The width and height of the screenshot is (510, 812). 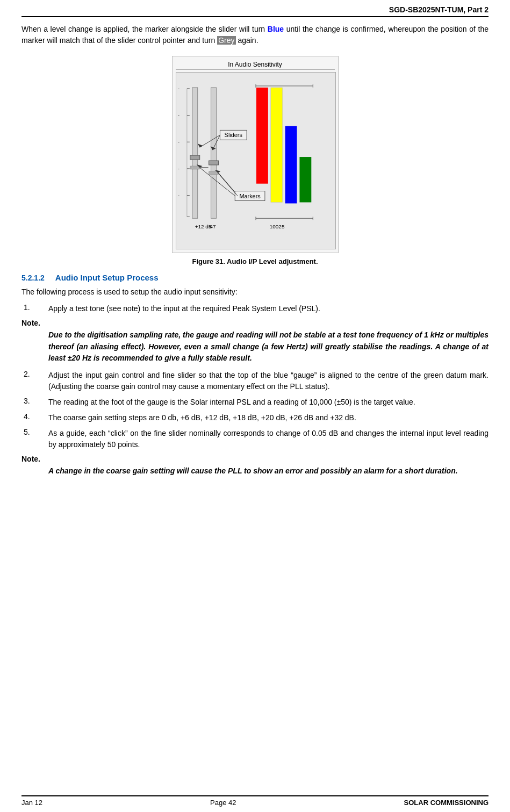 I want to click on svg-text: 10025, so click(x=277, y=227).